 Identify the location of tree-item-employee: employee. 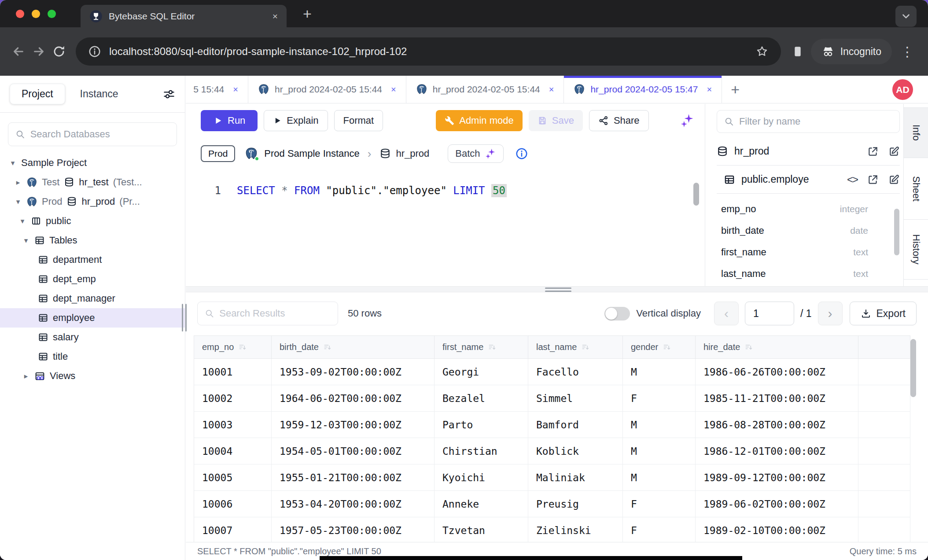
(92, 318).